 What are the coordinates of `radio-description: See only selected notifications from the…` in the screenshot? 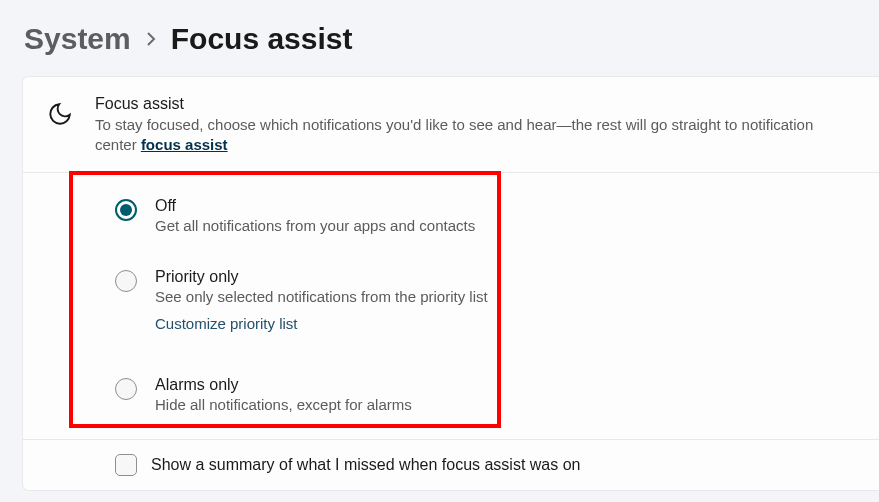 It's located at (505, 296).